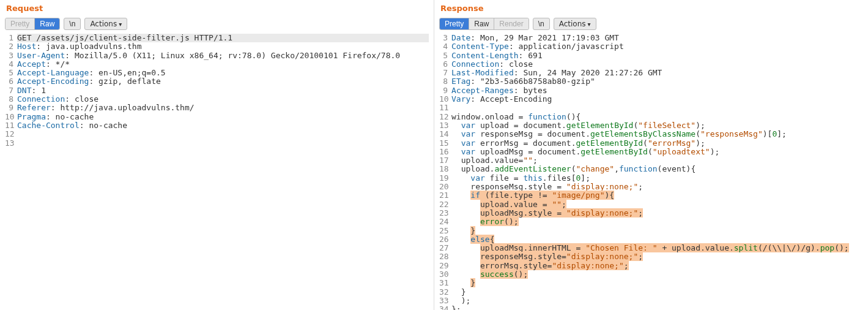 The height and width of the screenshot is (310, 868). Describe the element at coordinates (217, 25) in the screenshot. I see `request-toolbar: Pretty Raw \n Actions▾` at that location.